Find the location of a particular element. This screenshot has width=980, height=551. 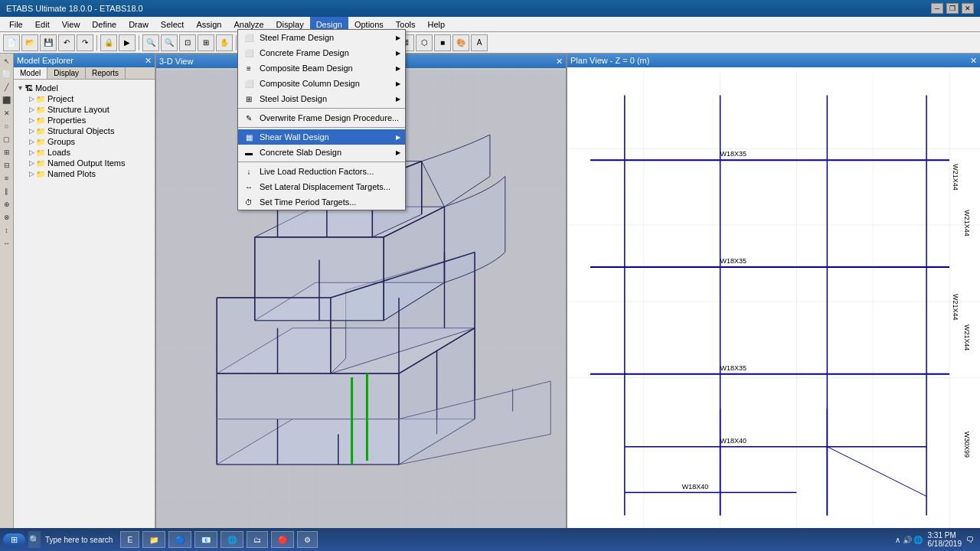

menu-file: File is located at coordinates (16, 24).